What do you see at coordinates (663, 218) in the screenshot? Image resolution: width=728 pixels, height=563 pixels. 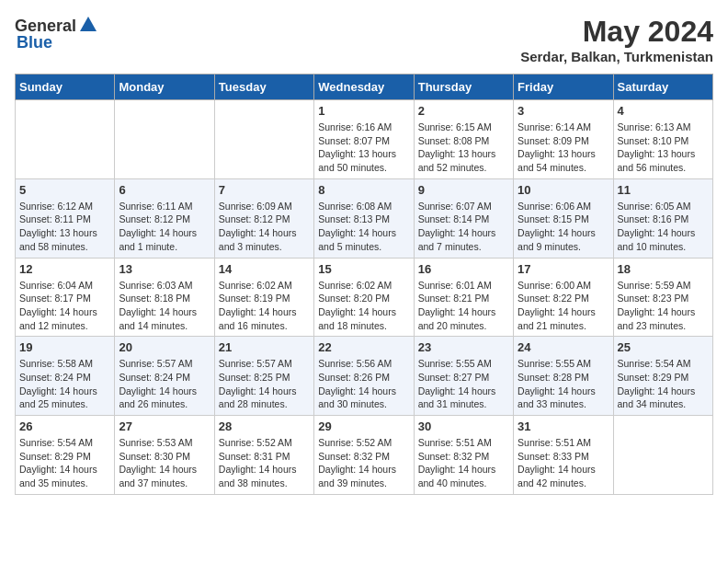 I see `calendar-cell: 11Sunrise: 6:05 AMSunset: 8:16 PMDayligh…` at bounding box center [663, 218].